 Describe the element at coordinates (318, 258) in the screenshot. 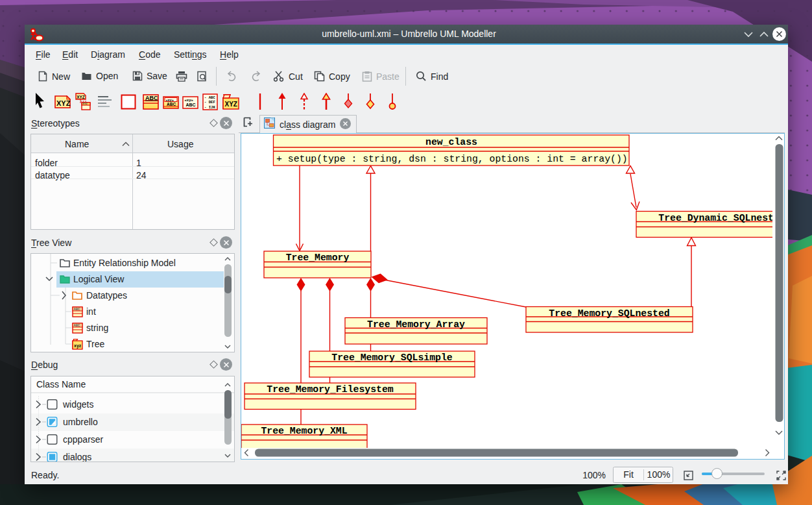

I see `svg-text: Tree_Memory` at that location.